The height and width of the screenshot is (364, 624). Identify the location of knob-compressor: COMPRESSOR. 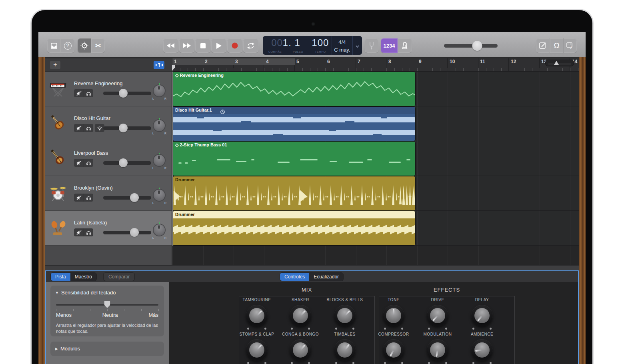
(394, 346).